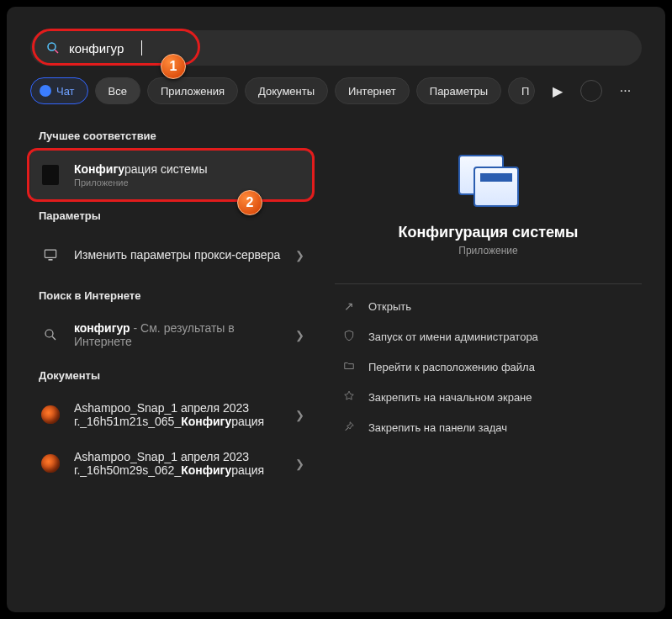 The image size is (672, 619). I want to click on chip-label: П, so click(525, 91).